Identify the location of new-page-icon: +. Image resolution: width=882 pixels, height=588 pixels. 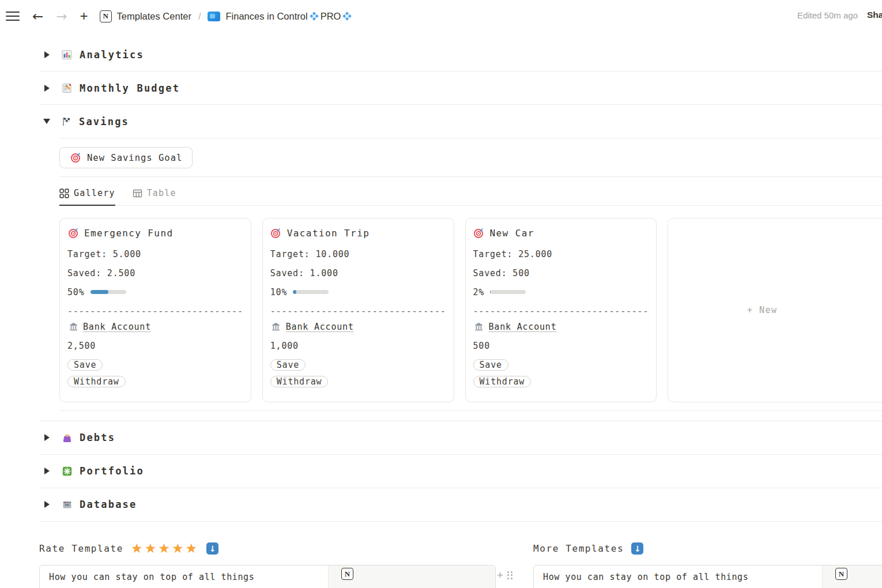
(84, 16).